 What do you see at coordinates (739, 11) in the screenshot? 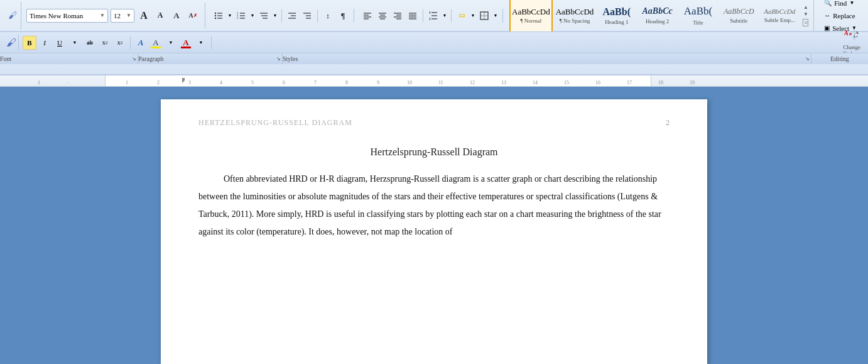
I see `style-subtitle-preview: AaBbCcD` at bounding box center [739, 11].